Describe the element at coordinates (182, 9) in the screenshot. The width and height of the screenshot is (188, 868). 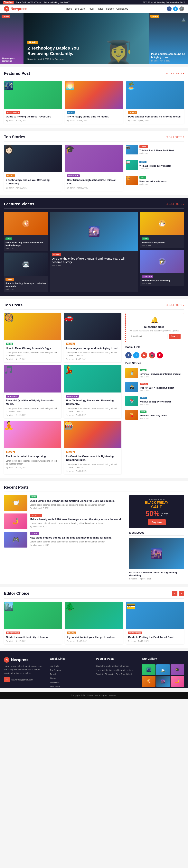
I see `search-nav-icon: 🔍` at that location.